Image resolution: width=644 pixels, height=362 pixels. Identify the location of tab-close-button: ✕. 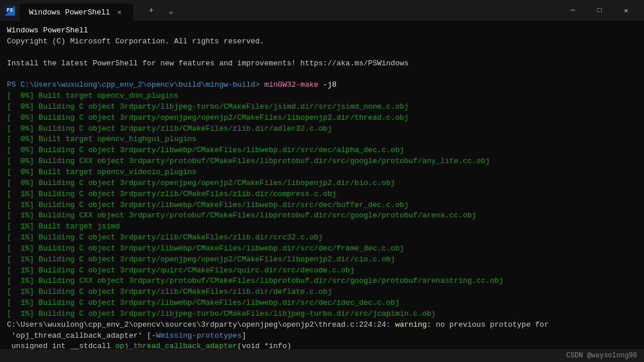
(119, 12).